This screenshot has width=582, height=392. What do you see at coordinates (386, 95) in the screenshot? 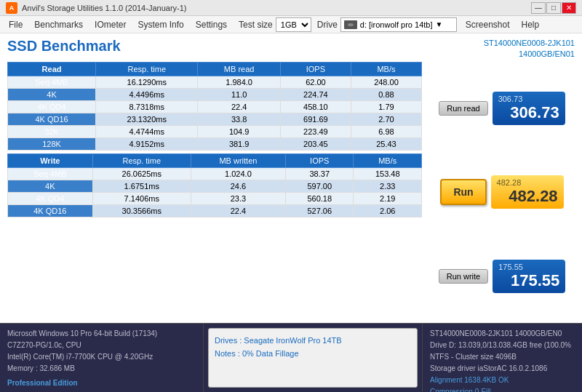
I see `read-cell-1-4: 0.88` at bounding box center [386, 95].